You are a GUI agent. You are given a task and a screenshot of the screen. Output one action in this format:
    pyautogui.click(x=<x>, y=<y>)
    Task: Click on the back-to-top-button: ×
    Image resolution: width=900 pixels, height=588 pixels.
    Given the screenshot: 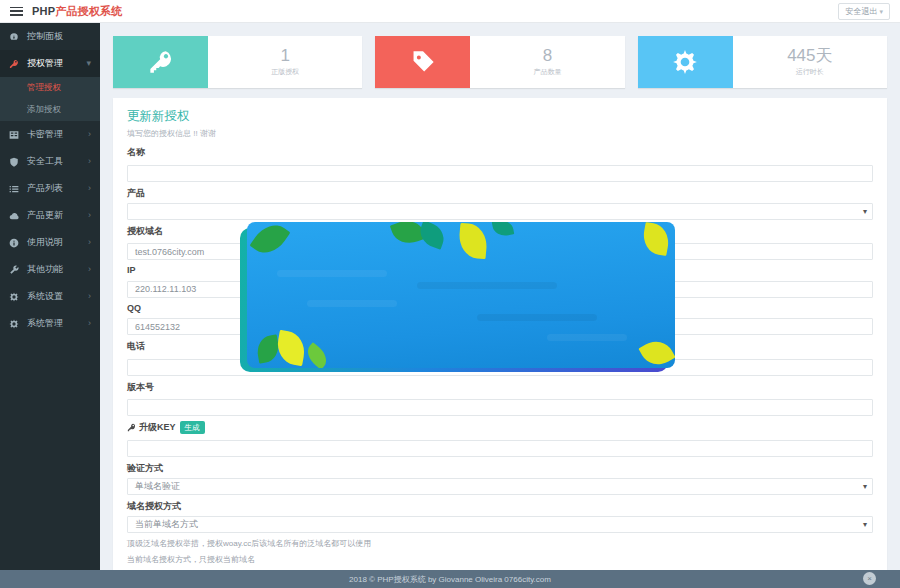 What is the action you would take?
    pyautogui.click(x=870, y=578)
    